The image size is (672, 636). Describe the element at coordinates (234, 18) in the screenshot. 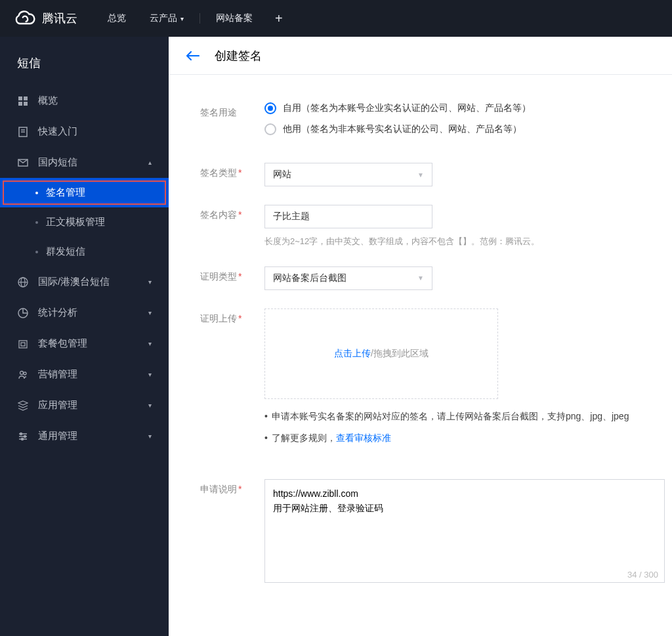

I see `topnav-beian: 网站备案` at that location.